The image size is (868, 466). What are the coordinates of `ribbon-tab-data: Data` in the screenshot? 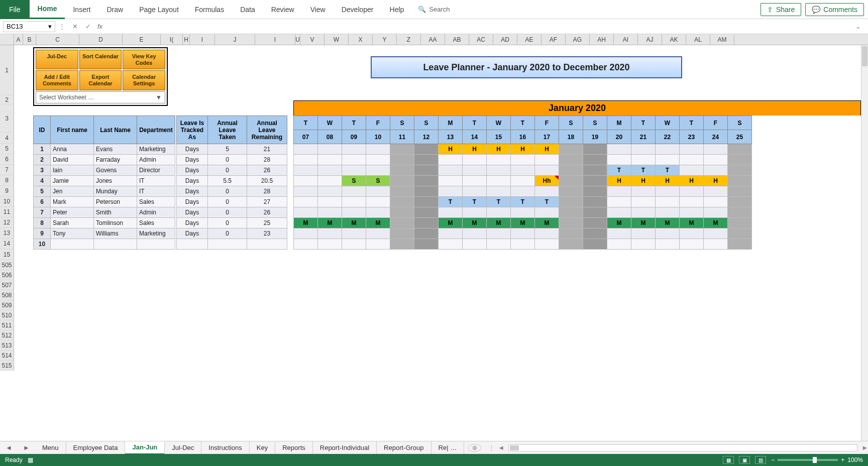 It's located at (248, 10).